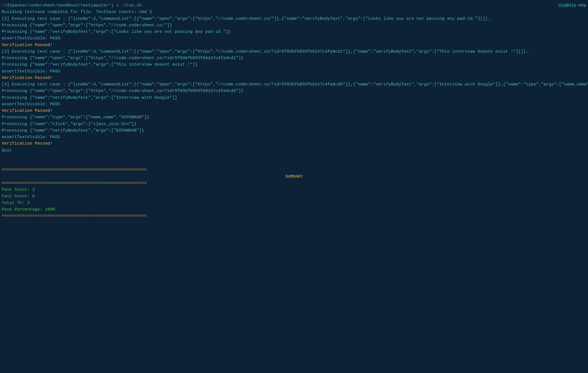 This screenshot has height=373, width=588. What do you see at coordinates (572, 6) in the screenshot?
I see `hostname: dip@dip-mbp` at bounding box center [572, 6].